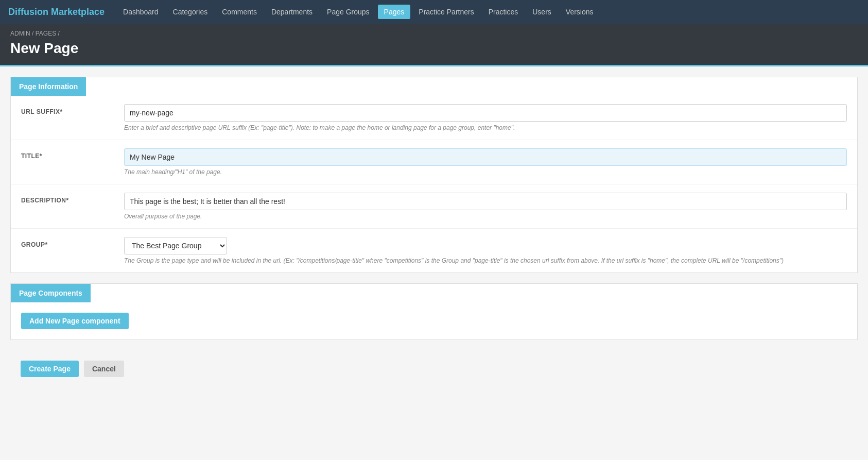 The width and height of the screenshot is (868, 460). What do you see at coordinates (73, 154) in the screenshot?
I see `title-label: TITLE*` at bounding box center [73, 154].